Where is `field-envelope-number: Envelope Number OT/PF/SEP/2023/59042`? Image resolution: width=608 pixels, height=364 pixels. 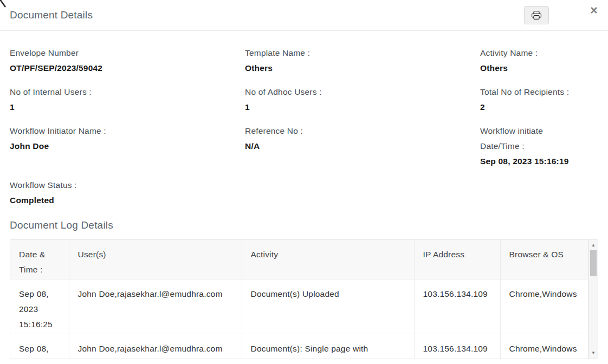
field-envelope-number: Envelope Number OT/PF/SEP/2023/59042 is located at coordinates (127, 61).